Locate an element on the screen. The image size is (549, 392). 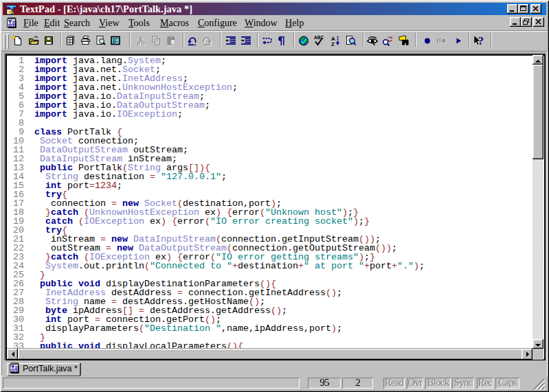
svg-text: ABC is located at coordinates (319, 37).